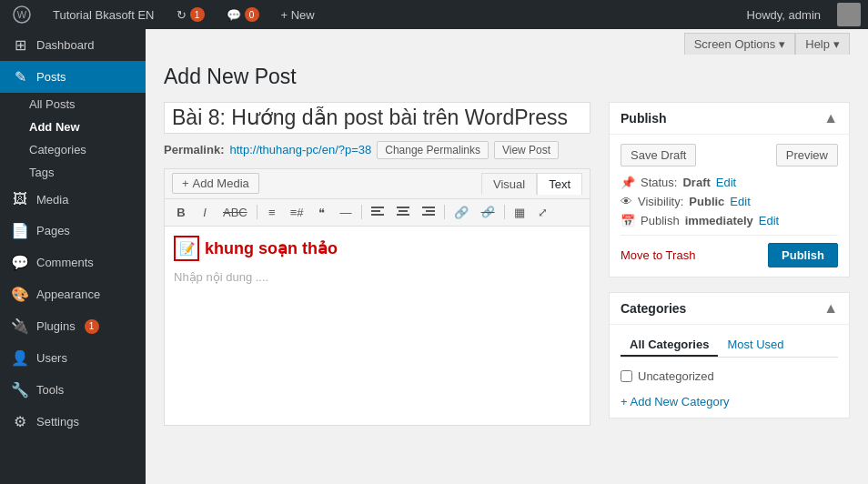 The width and height of the screenshot is (868, 484). What do you see at coordinates (82, 104) in the screenshot?
I see `sidebar-subitem-all-posts: All Posts` at bounding box center [82, 104].